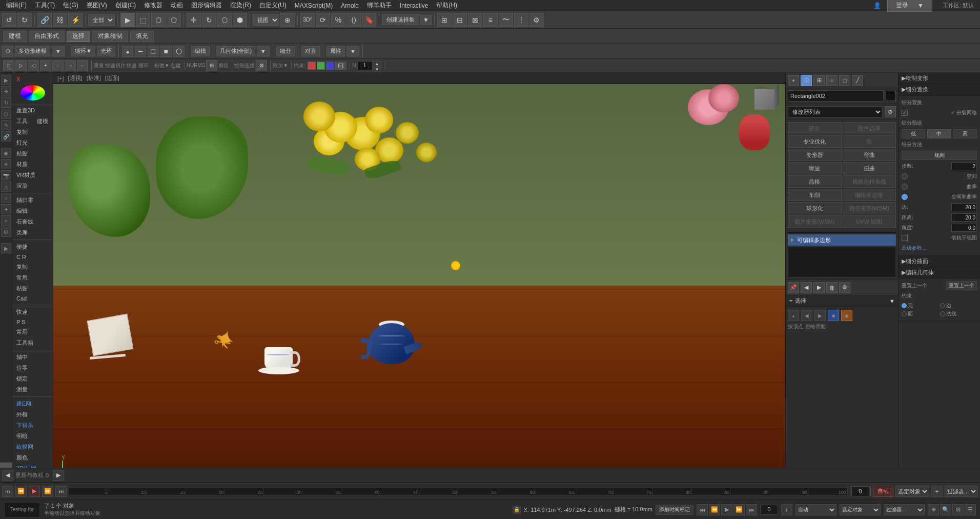  Describe the element at coordinates (933, 510) in the screenshot. I see `rm-1: ⊕` at that location.